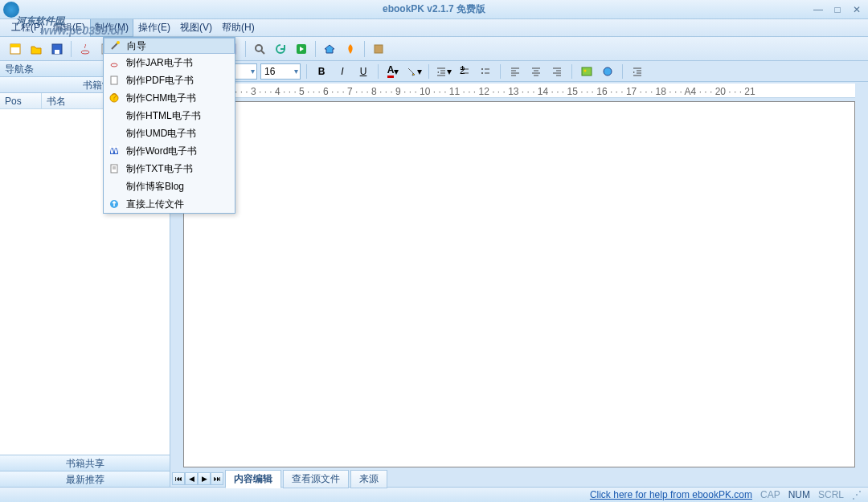 This screenshot has width=868, height=502. I want to click on menu-label: 制作Word电子书, so click(162, 151).